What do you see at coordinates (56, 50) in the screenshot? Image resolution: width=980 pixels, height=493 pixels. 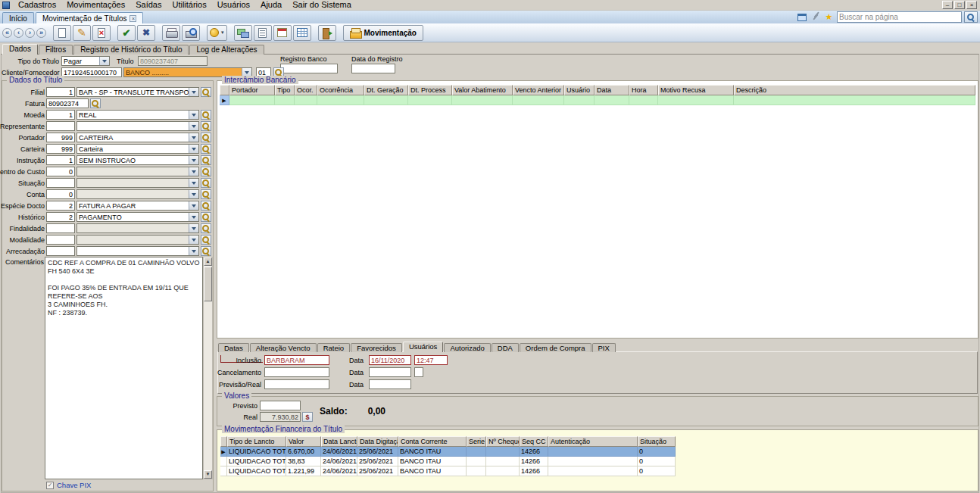 I see `tab-filtros: Filtros` at bounding box center [56, 50].